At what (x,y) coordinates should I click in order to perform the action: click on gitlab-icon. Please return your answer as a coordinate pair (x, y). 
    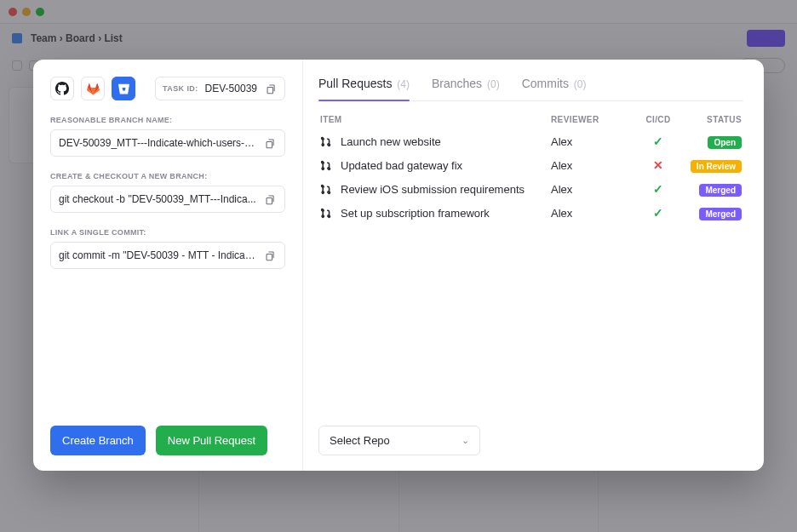
    Looking at the image, I should click on (94, 89).